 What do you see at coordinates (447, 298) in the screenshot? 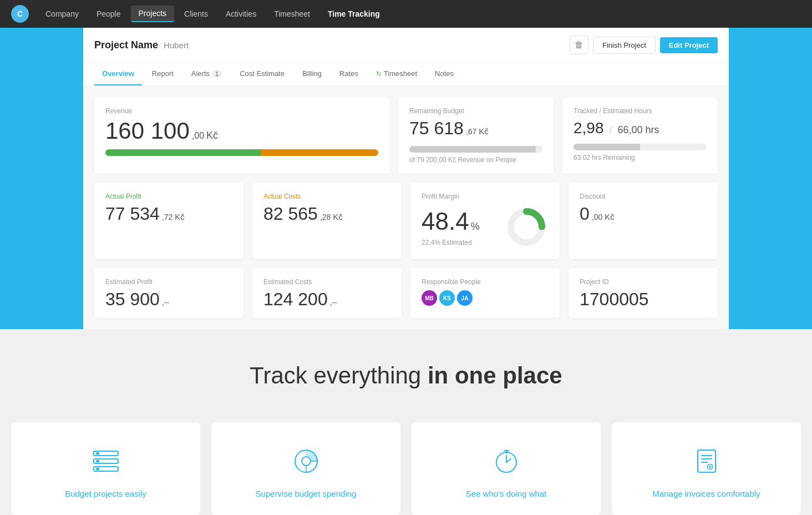
I see `avatar-ks: KS` at bounding box center [447, 298].